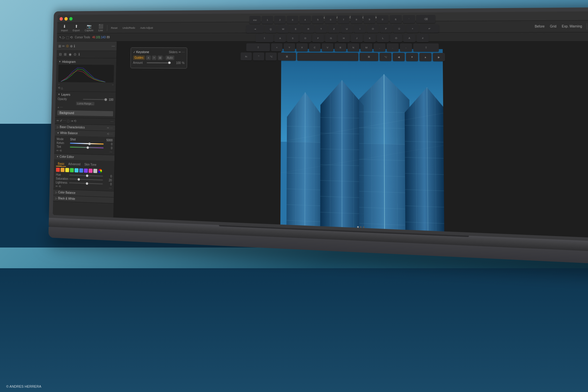 Image resolution: width=588 pixels, height=392 pixels. Describe the element at coordinates (370, 38) in the screenshot. I see `key-k: K` at that location.